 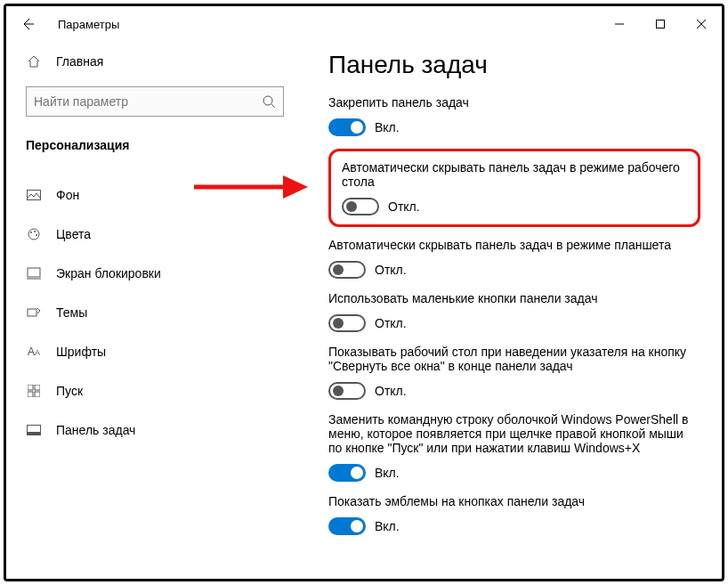 What do you see at coordinates (269, 102) in the screenshot?
I see `search-icon` at bounding box center [269, 102].